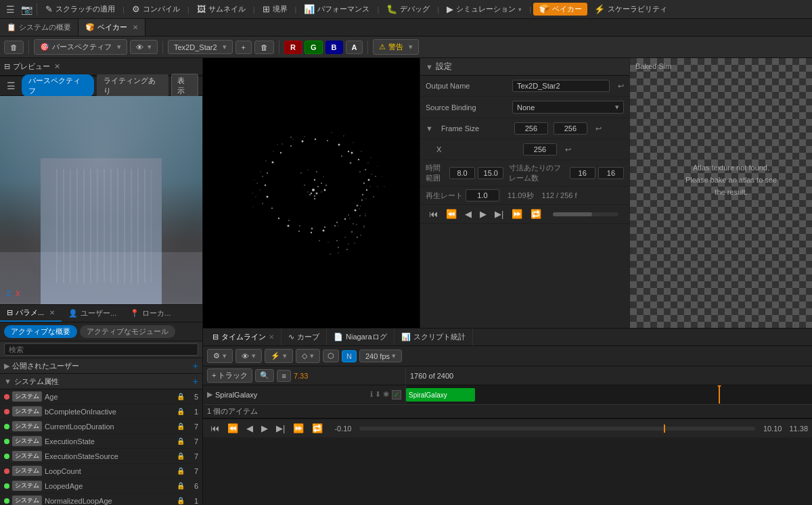 The width and height of the screenshot is (812, 505). Describe the element at coordinates (196, 381) in the screenshot. I see `add-system-button: +` at that location.